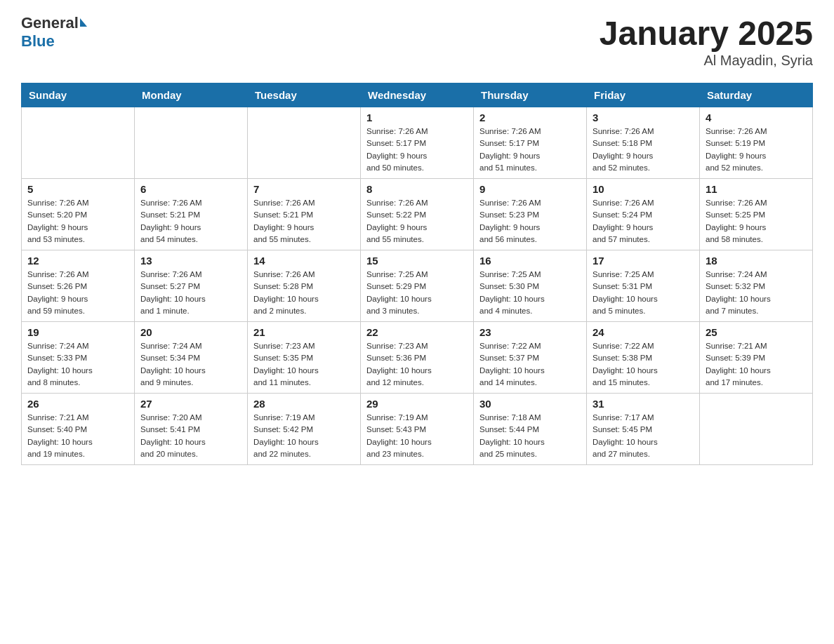  I want to click on calendar-cell: 18Sunrise: 7:24 AM Sunset: 5:32 PM Dayli…, so click(757, 286).